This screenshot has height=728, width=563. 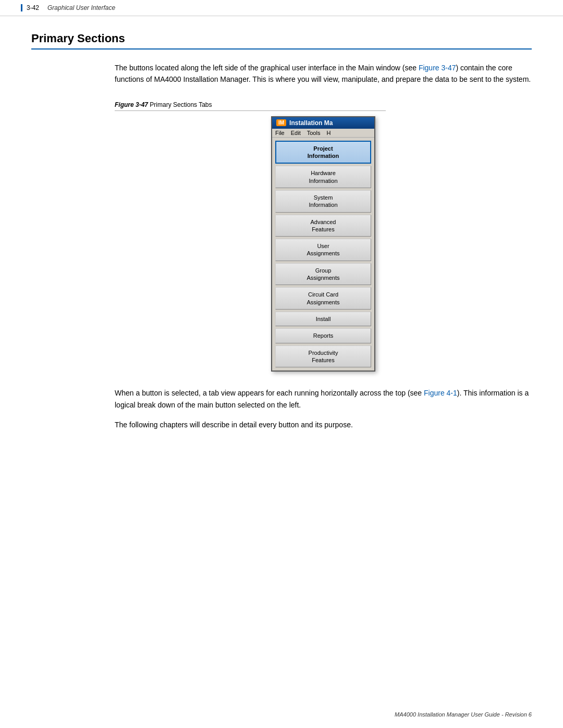 I want to click on section-heading: Primary Sections, so click(x=282, y=41).